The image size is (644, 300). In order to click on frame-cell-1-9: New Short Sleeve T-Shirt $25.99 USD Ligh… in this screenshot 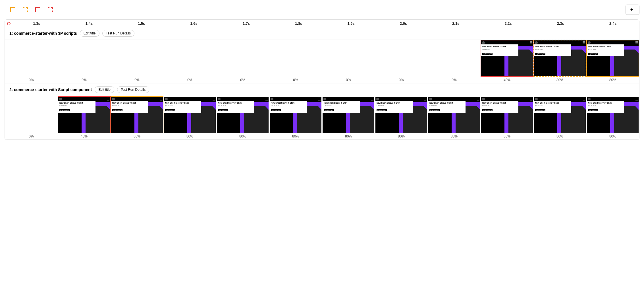, I will do `click(507, 61)`.